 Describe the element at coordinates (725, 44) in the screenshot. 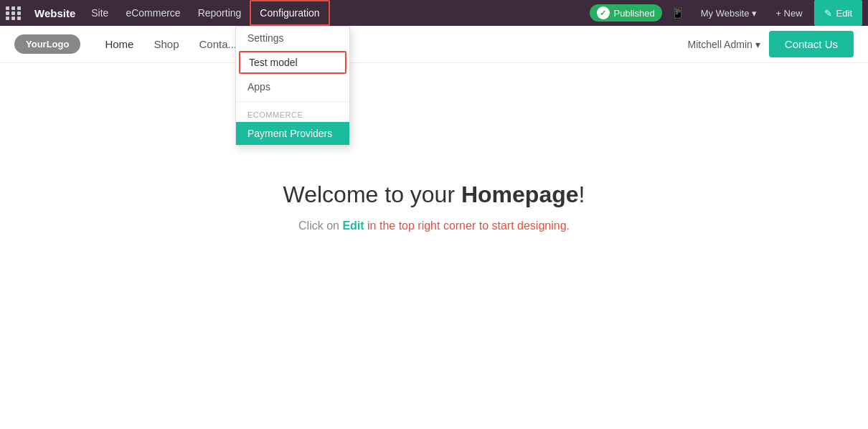

I see `user-menu-button: Mitchell Admin ▾` at that location.